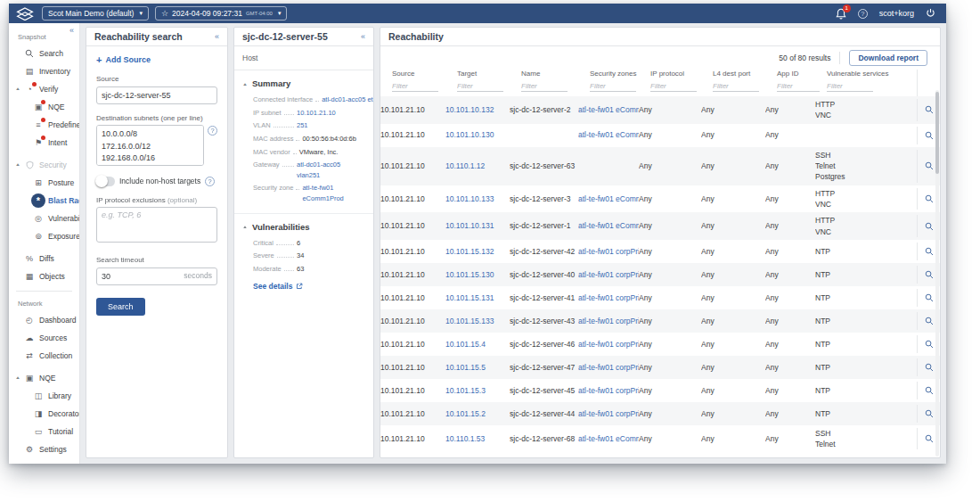 The height and width of the screenshot is (502, 980). I want to click on cell-target: 10.101.15.133, so click(478, 321).